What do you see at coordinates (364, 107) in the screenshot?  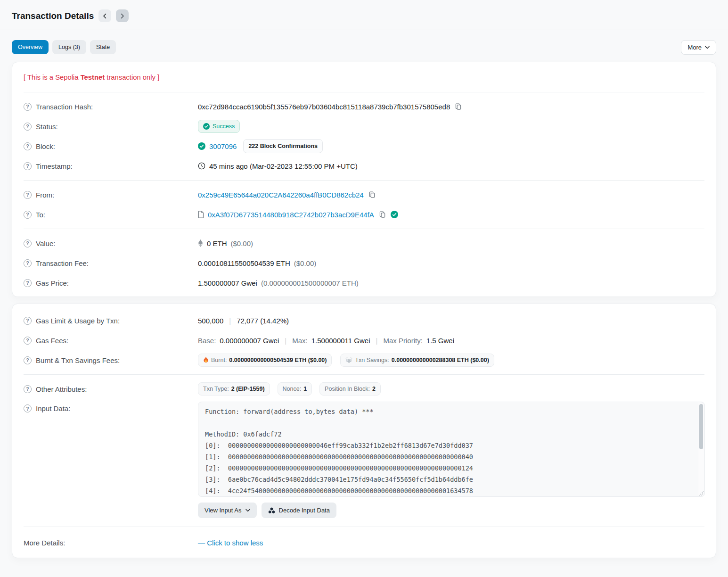 I see `transaction-hash-row: ? Transaction Hash: 0xc72d984ccac6190b5f…` at bounding box center [364, 107].